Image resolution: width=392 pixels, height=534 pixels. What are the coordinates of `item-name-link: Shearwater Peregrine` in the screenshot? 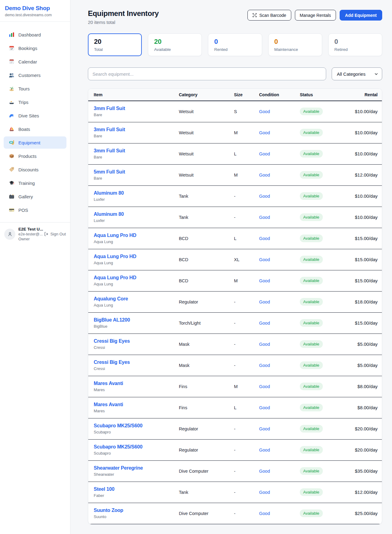 It's located at (118, 468).